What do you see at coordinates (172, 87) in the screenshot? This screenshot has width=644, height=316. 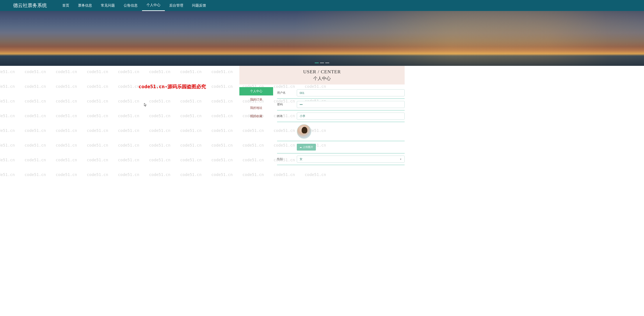 I see `watermark-warning-text: code51.cn-源码乐园盗图必究` at bounding box center [172, 87].